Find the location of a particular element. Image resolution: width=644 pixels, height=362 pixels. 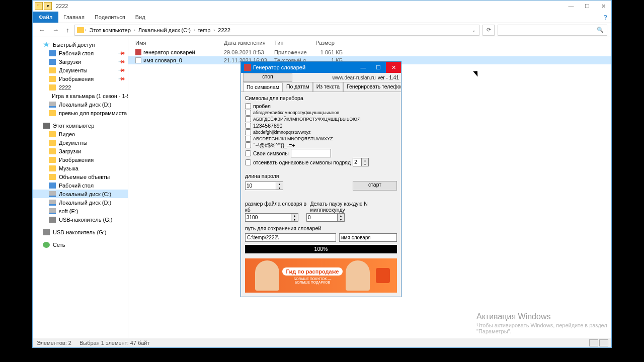

dialog-titlebar: Генератор словарей — ☐ ✕ is located at coordinates (321, 67).